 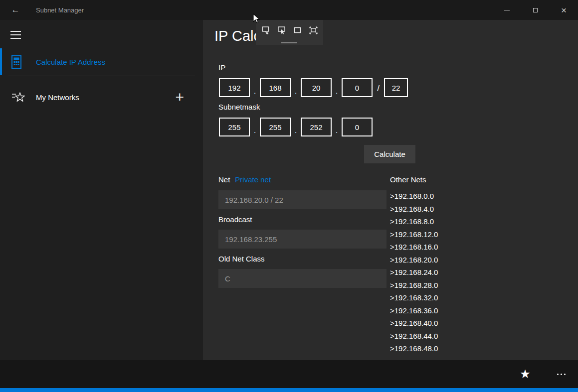 I want to click on broadcast-label: Broadcast, so click(x=235, y=219).